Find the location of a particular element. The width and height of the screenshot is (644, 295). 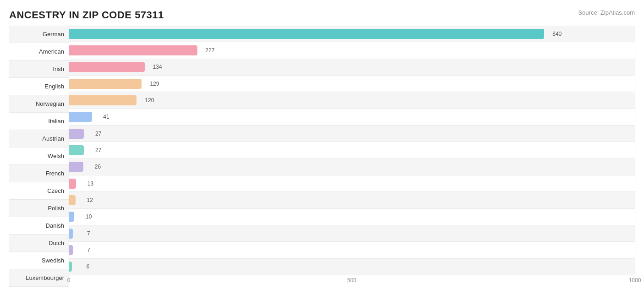

bar-value: 13 is located at coordinates (91, 184).